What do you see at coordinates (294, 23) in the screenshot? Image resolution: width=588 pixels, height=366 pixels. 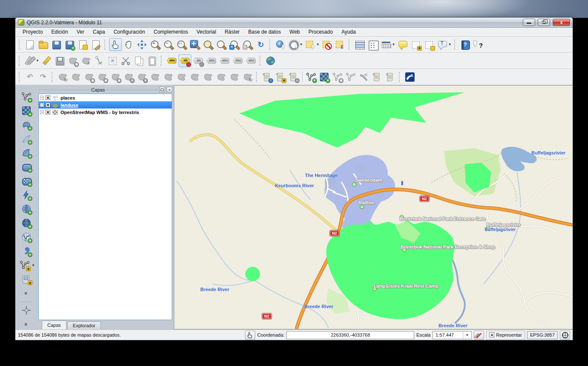 I see `title-bar: QGIS 2.2.0-Valmiera - Módulo 11 x` at bounding box center [294, 23].